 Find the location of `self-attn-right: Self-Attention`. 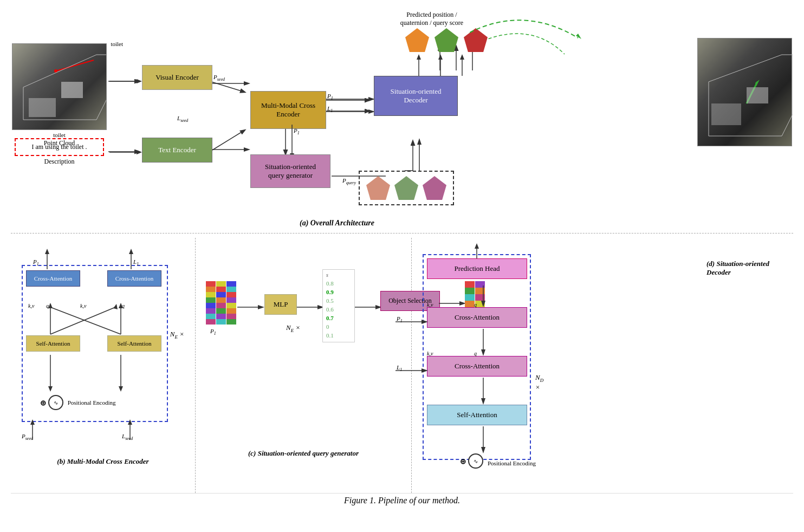

self-attn-right: Self-Attention is located at coordinates (134, 343).